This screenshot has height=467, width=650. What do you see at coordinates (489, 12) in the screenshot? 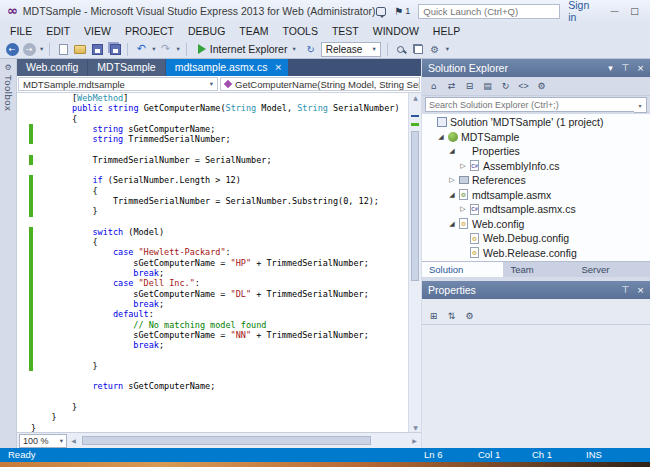
I see `quick-launch-input` at bounding box center [489, 12].